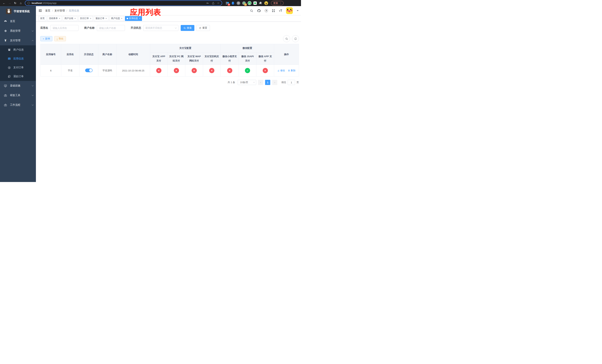 The width and height of the screenshot is (602, 364). What do you see at coordinates (4, 3) in the screenshot?
I see `browser-back-icon: ←` at bounding box center [4, 3].